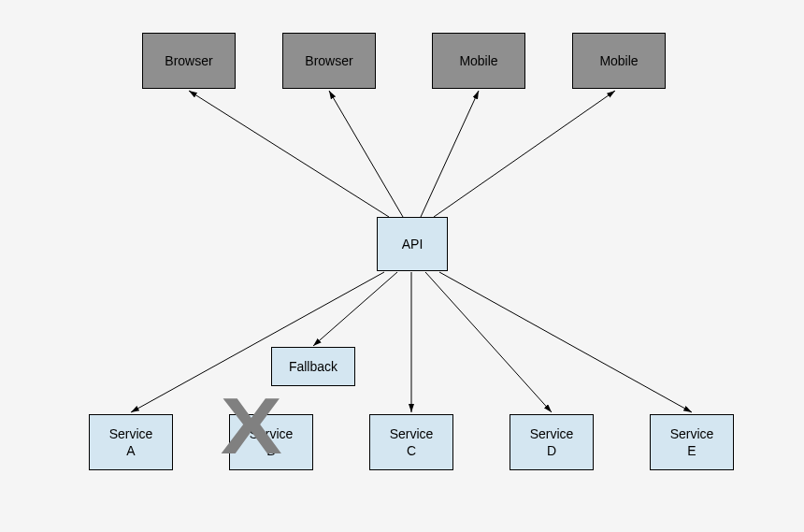 The width and height of the screenshot is (804, 532). What do you see at coordinates (411, 442) in the screenshot?
I see `service-c-node: ServiceC` at bounding box center [411, 442].